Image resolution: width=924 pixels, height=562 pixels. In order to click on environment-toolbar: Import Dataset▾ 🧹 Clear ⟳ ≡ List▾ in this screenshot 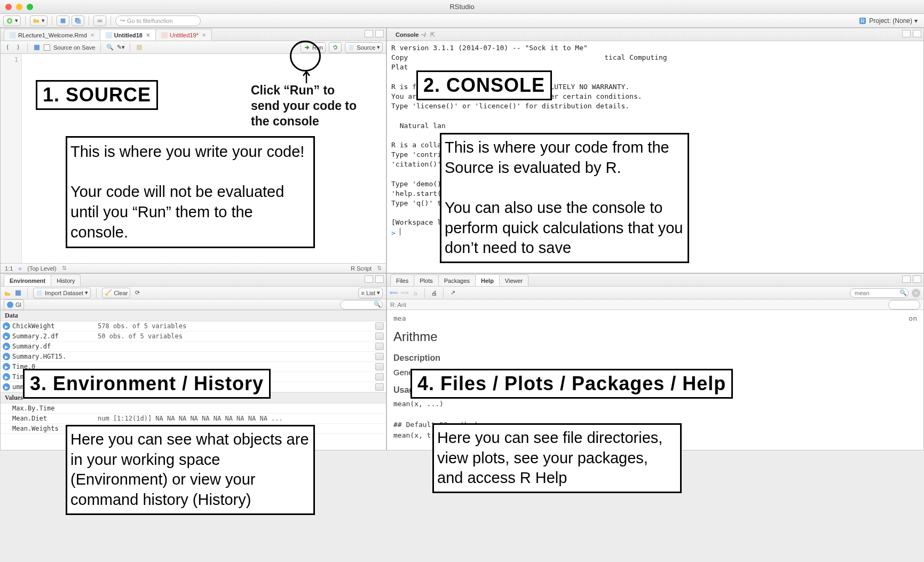, I will do `click(193, 293)`.